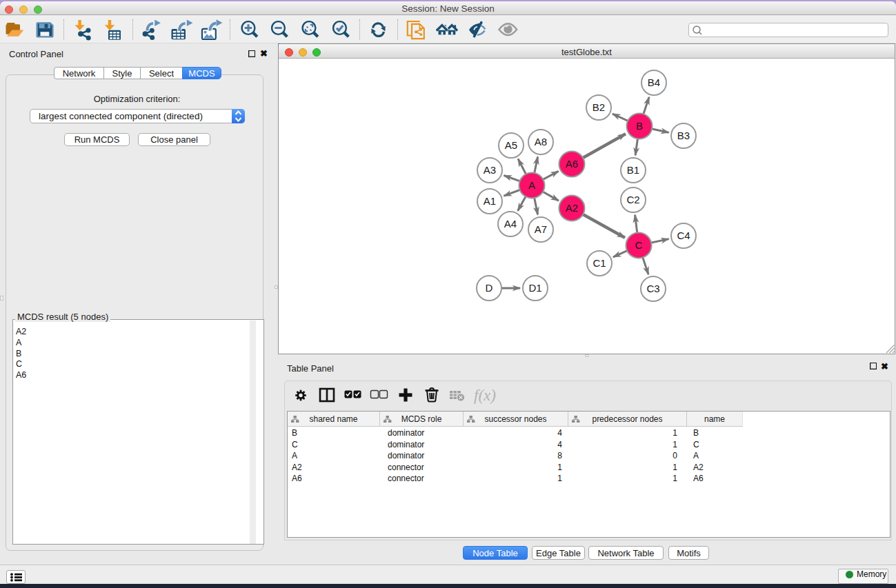  I want to click on svg-text: D1, so click(535, 288).